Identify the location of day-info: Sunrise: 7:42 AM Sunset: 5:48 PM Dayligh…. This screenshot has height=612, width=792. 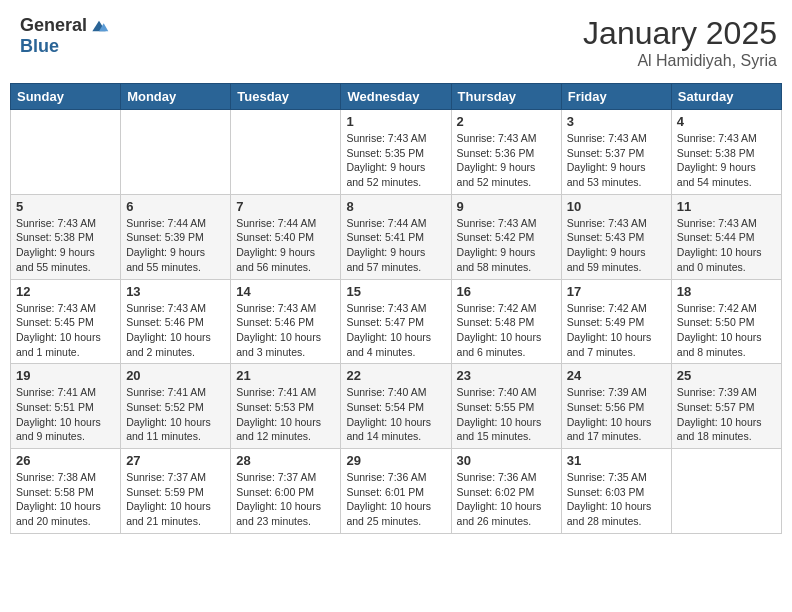
(506, 330).